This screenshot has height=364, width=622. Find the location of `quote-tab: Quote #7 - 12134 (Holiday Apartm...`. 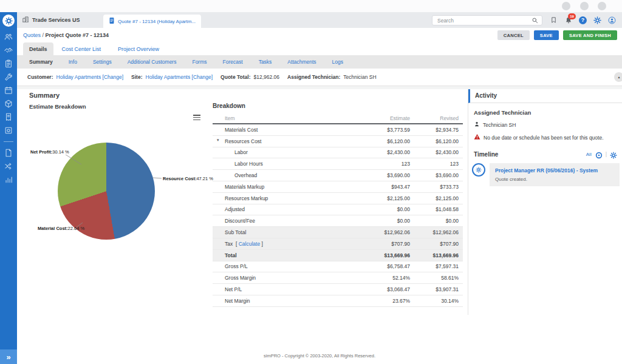

quote-tab: Quote #7 - 12134 (Holiday Apartm... is located at coordinates (152, 21).